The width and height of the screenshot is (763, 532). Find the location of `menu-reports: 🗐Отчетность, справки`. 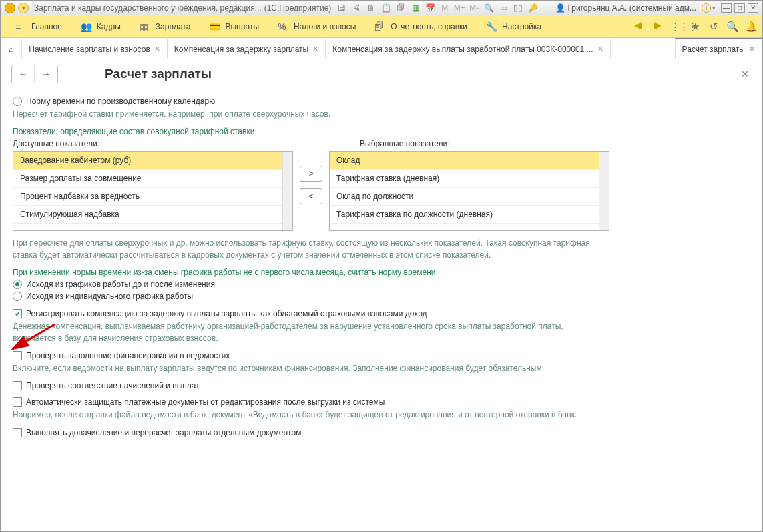

menu-reports: 🗐Отчетность, справки is located at coordinates (421, 27).